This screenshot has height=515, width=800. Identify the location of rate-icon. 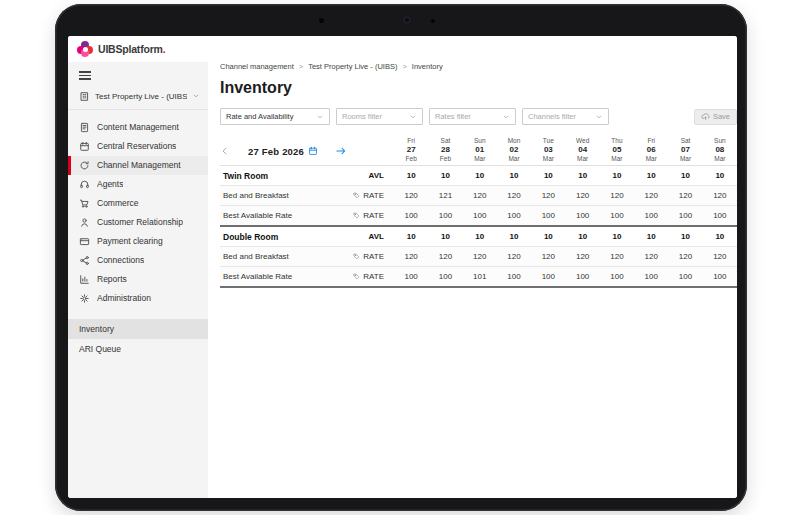
(356, 276).